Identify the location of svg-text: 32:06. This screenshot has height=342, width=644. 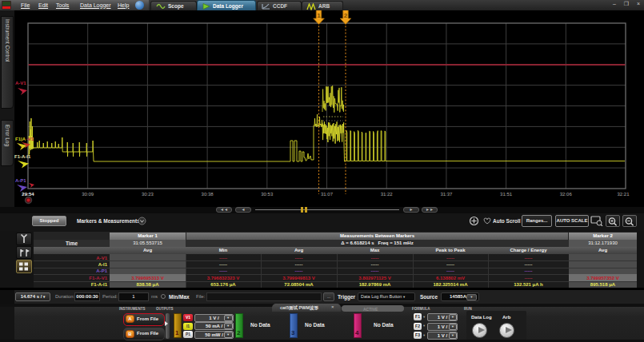
(566, 194).